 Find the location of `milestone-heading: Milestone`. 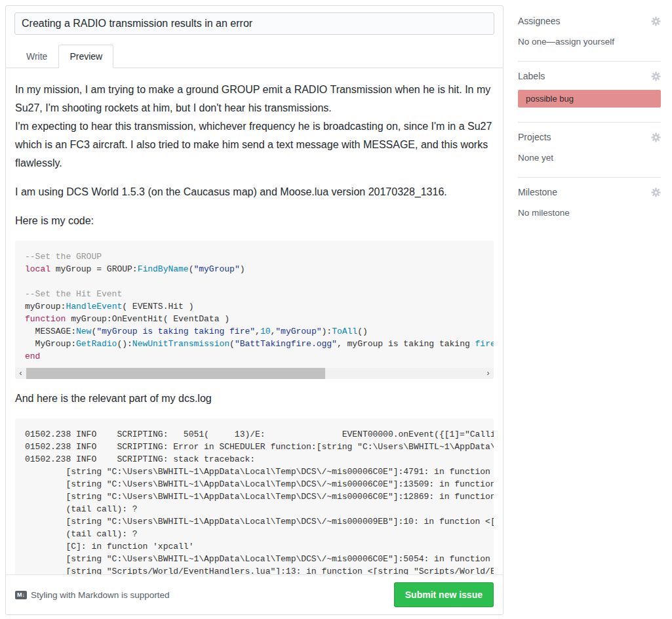

milestone-heading: Milestone is located at coordinates (538, 192).